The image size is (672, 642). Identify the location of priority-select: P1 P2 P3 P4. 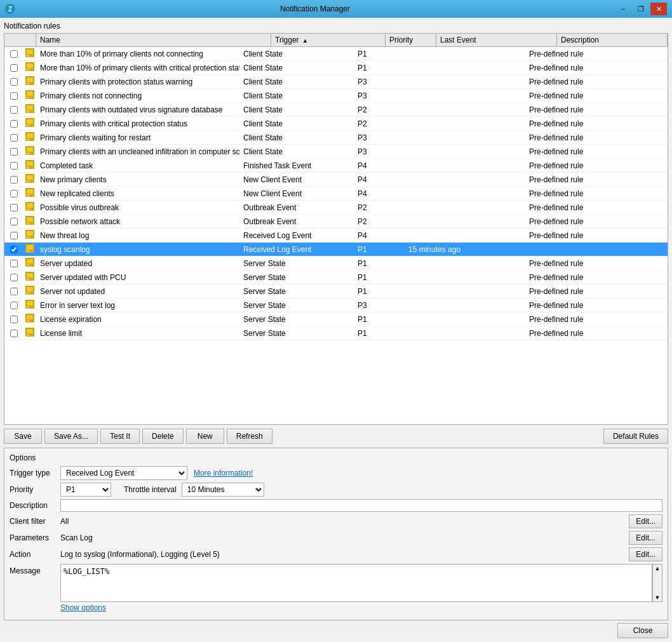
(86, 490).